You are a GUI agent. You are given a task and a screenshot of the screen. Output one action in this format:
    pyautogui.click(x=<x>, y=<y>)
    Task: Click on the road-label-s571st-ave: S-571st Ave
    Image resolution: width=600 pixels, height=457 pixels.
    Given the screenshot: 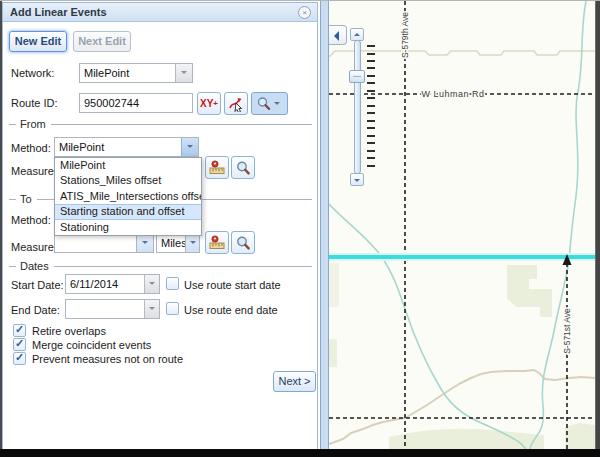 What is the action you would take?
    pyautogui.click(x=567, y=331)
    